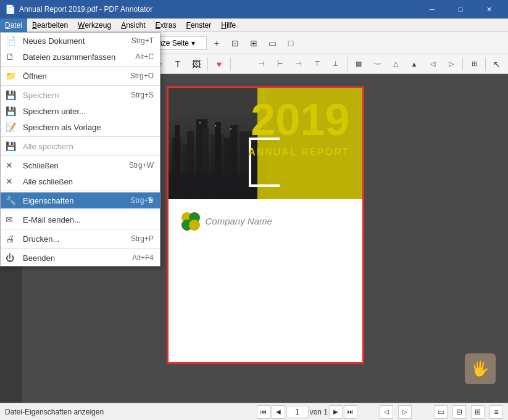 This screenshot has width=508, height=420. What do you see at coordinates (80, 111) in the screenshot?
I see `menu-speichern-unter: 💾 Speichern unter...` at bounding box center [80, 111].